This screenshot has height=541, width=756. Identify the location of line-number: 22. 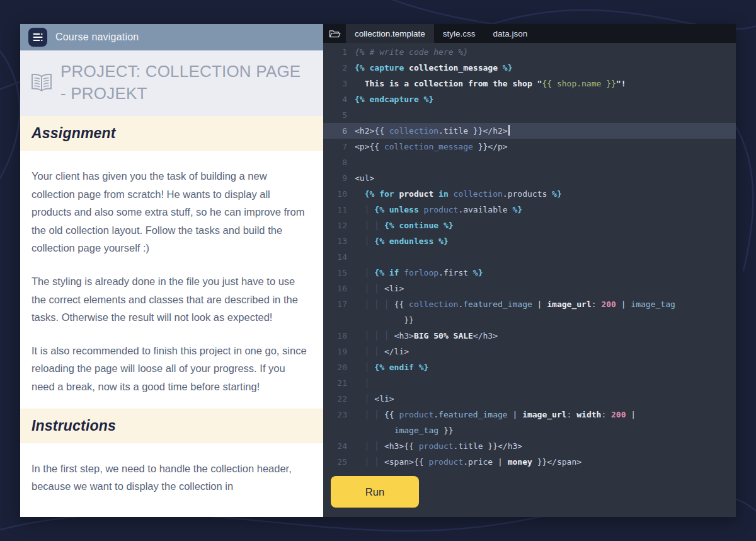
(335, 398).